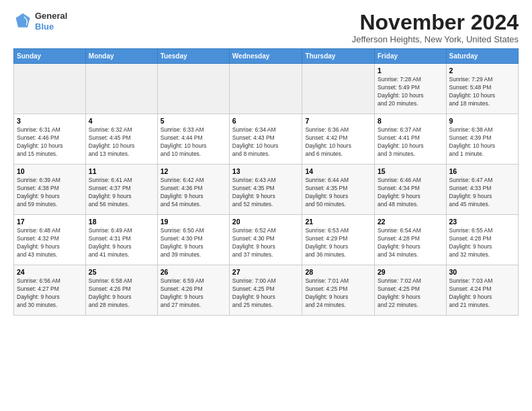 This screenshot has height=411, width=532. What do you see at coordinates (50, 293) in the screenshot?
I see `day-info: Sunrise: 6:56 AM Sunset: 4:27 PM Dayligh…` at bounding box center [50, 293].